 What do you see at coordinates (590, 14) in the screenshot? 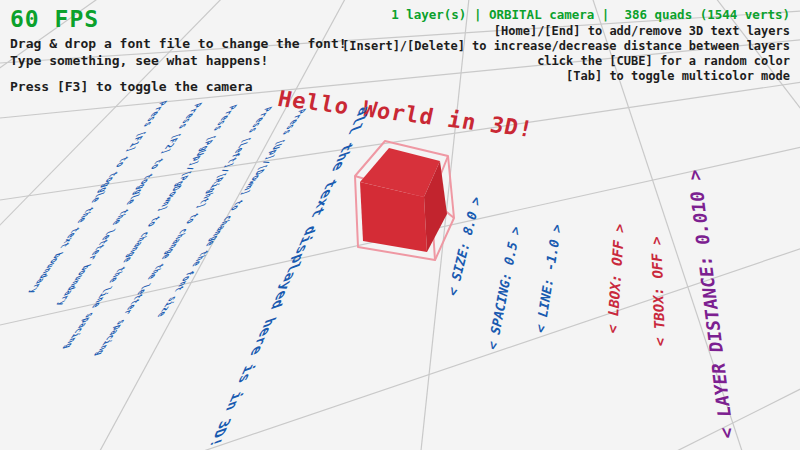
I see `status-bar: 1 layer(s) | ORBITAL camera | 386 quads …` at bounding box center [590, 14].